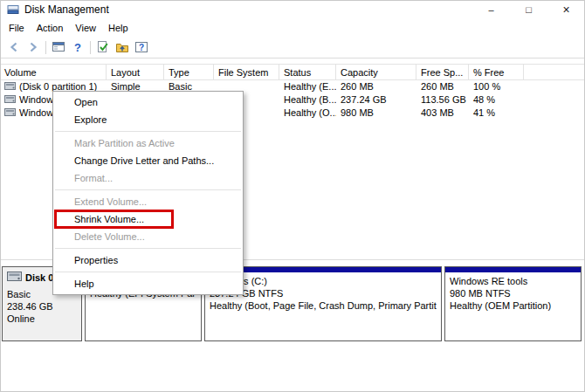 This screenshot has height=392, width=585. I want to click on column-header-free-space: Free Sp..., so click(443, 72).